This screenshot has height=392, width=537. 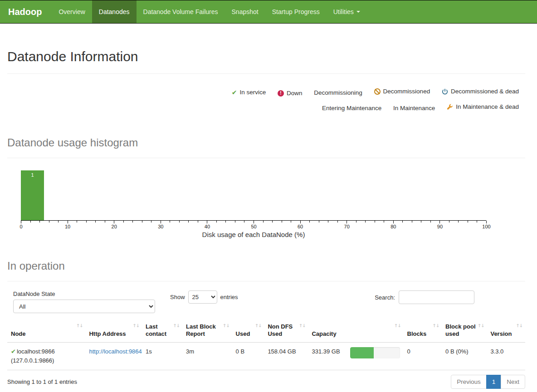 I want to click on table-footer: Showing 1 to 1 of 1 entries Previous 1 N…, so click(x=266, y=382).